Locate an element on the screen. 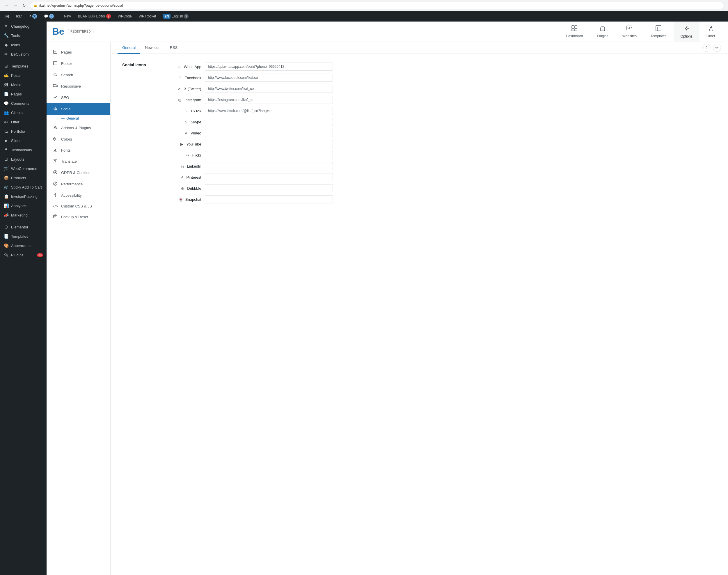  templates-label: Templates is located at coordinates (20, 66).